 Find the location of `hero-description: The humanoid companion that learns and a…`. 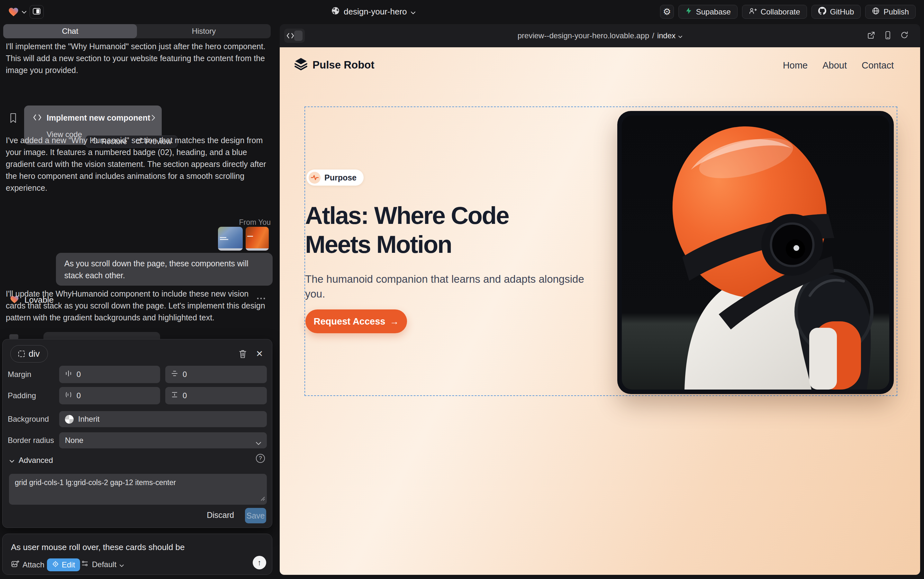

hero-description: The humanoid companion that learns and a… is located at coordinates (446, 286).